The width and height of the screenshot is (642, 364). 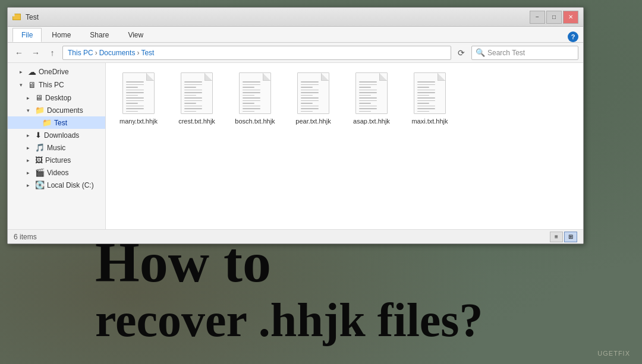 I want to click on expand-icon, so click(x=37, y=123).